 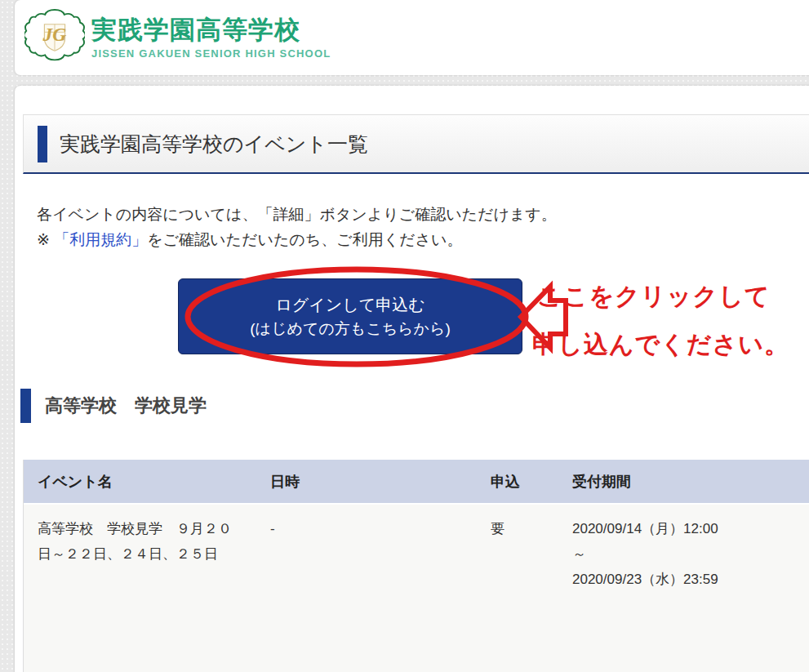 I want to click on column-header-period: 受付期間, so click(x=691, y=482).